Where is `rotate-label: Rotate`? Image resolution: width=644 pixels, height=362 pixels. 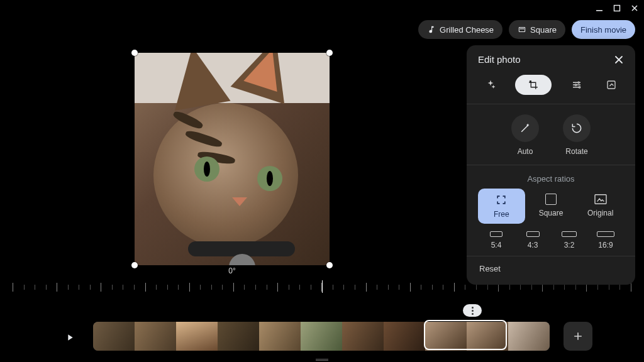
rotate-label: Rotate is located at coordinates (576, 151).